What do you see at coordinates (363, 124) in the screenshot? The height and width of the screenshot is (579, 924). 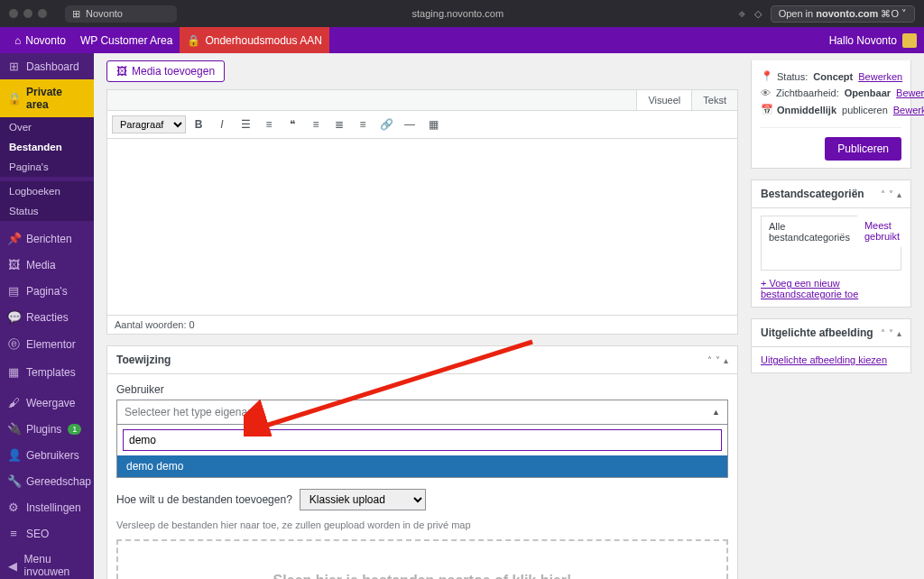 I see `align-right-button: ≡` at bounding box center [363, 124].